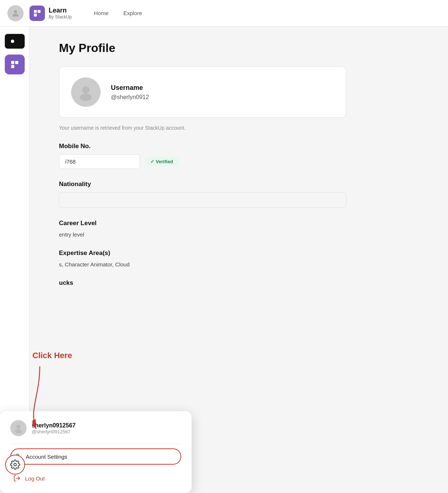  I want to click on nav-links: Home Explore, so click(118, 13).